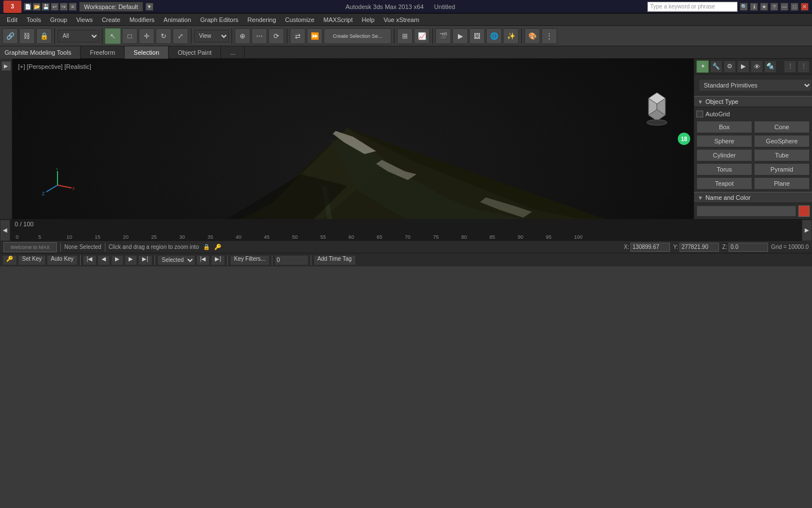  I want to click on viewport-cube, so click(657, 107).